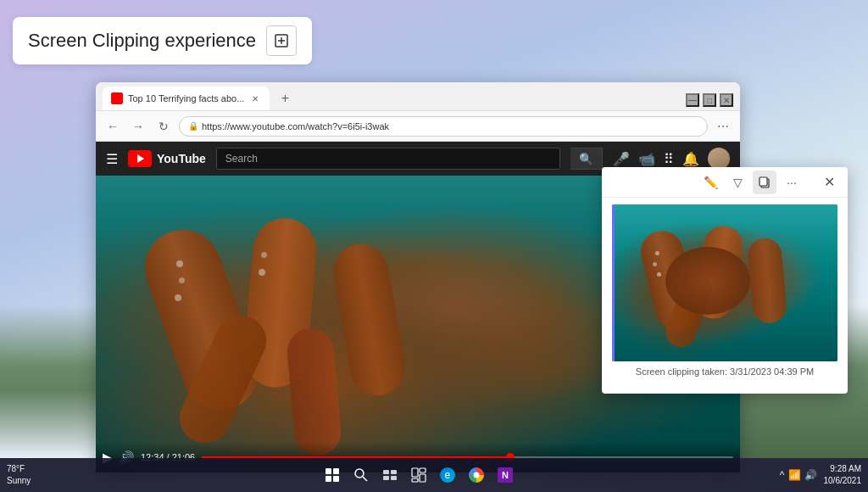  Describe the element at coordinates (723, 126) in the screenshot. I see `more-options-button: ⋯` at that location.